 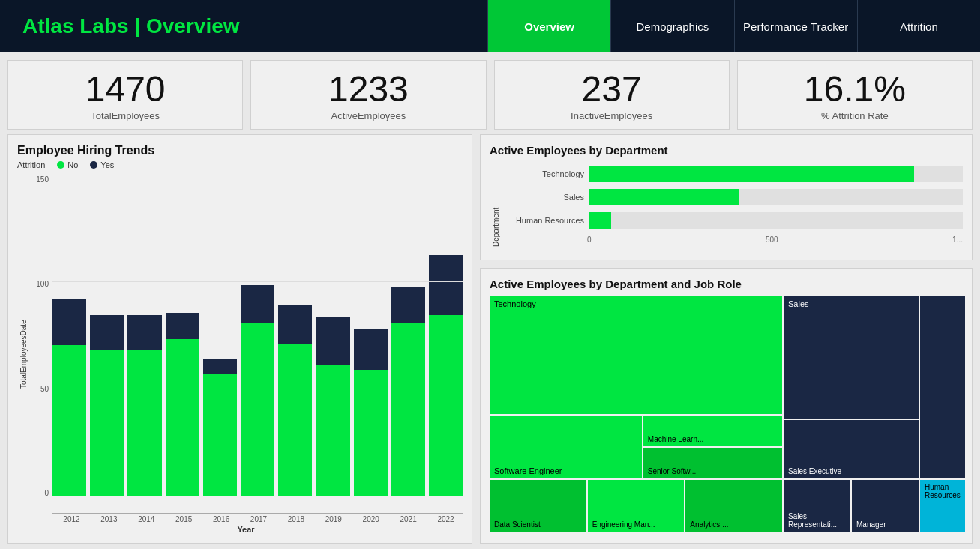 What do you see at coordinates (775, 174) in the screenshot?
I see `dept-bar-tech` at bounding box center [775, 174].